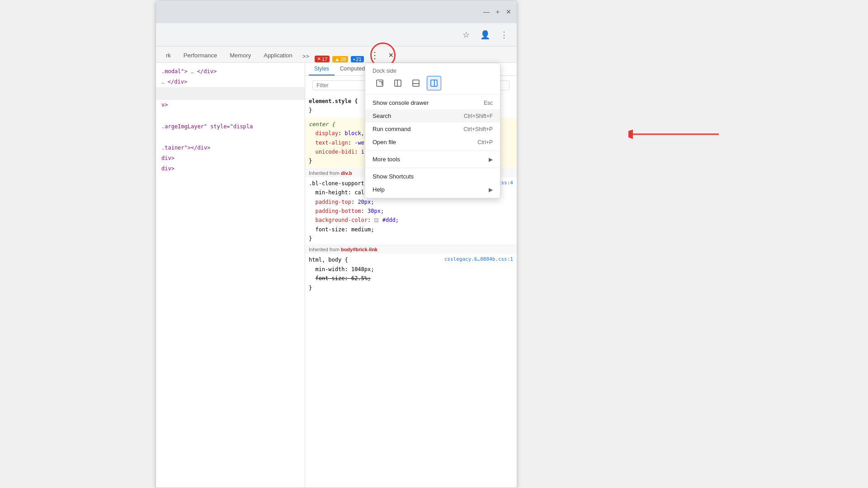 Image resolution: width=868 pixels, height=488 pixels. What do you see at coordinates (433, 142) in the screenshot?
I see `menu-item-open-file: Open file Ctrl+P` at bounding box center [433, 142].